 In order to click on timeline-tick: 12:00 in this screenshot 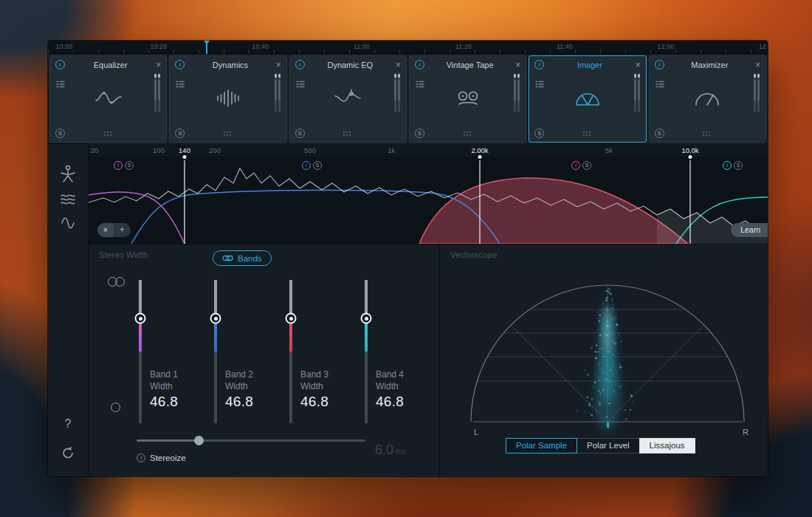, I will do `click(666, 47)`.